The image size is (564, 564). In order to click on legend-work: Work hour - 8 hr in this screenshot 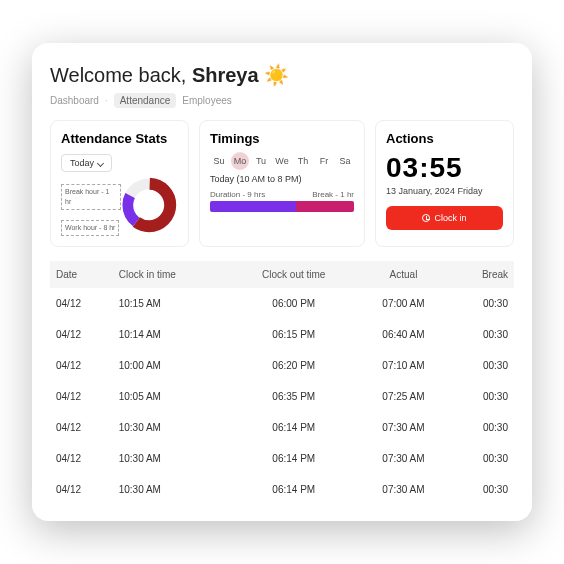, I will do `click(90, 228)`.